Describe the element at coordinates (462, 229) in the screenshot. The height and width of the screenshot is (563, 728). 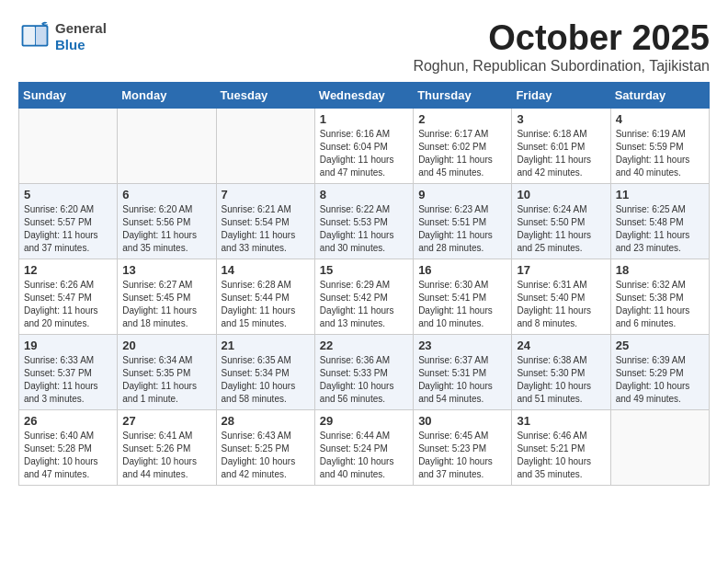
I see `day-info: Sunrise: 6:23 AM Sunset: 5:51 PM Dayligh…` at that location.